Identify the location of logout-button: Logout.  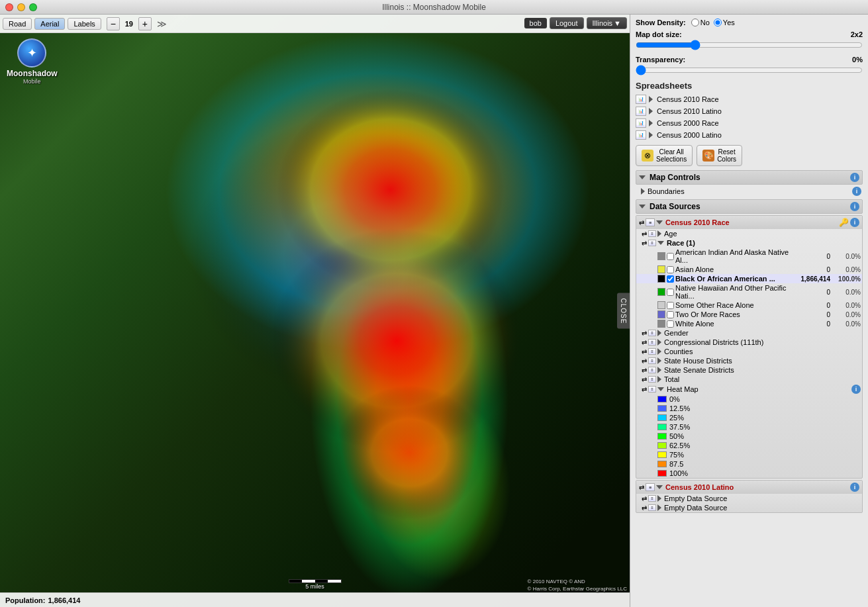
(567, 23).